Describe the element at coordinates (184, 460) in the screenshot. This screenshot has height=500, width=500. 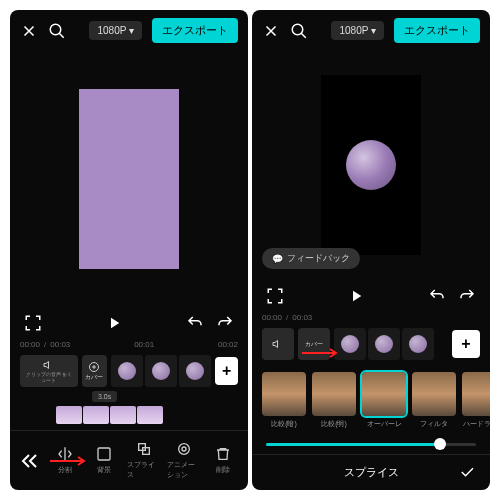
I see `nav-animation: アニメーション` at that location.